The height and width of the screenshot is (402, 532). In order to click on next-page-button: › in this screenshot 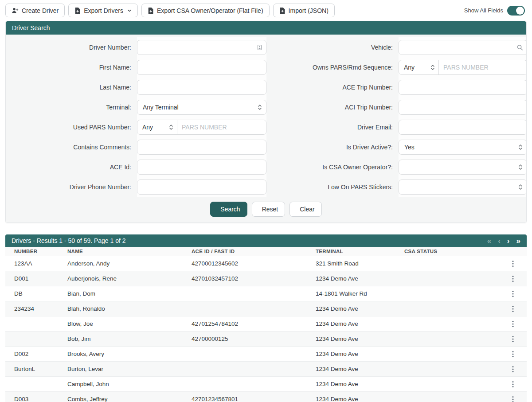, I will do `click(509, 241)`.